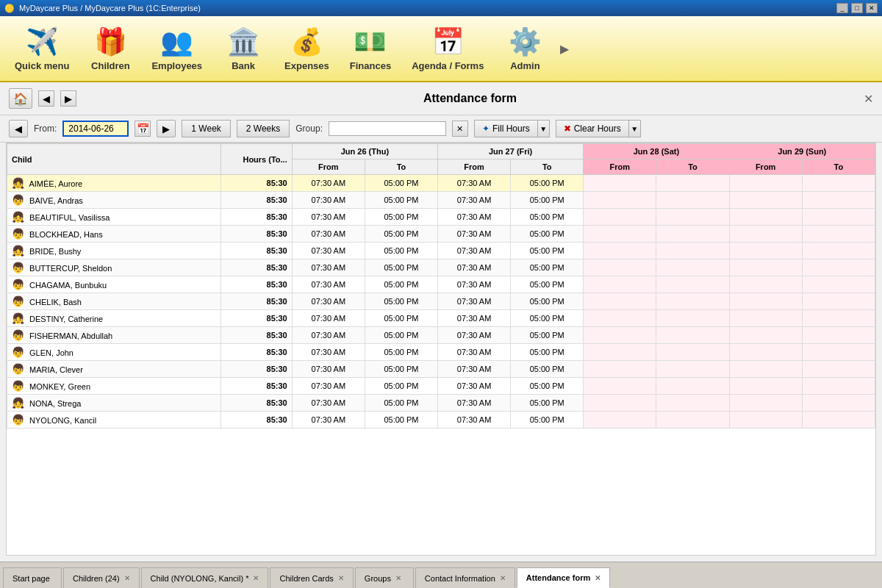 The height and width of the screenshot is (588, 882). Describe the element at coordinates (544, 129) in the screenshot. I see `fill-hours-dropdown: ▼` at that location.